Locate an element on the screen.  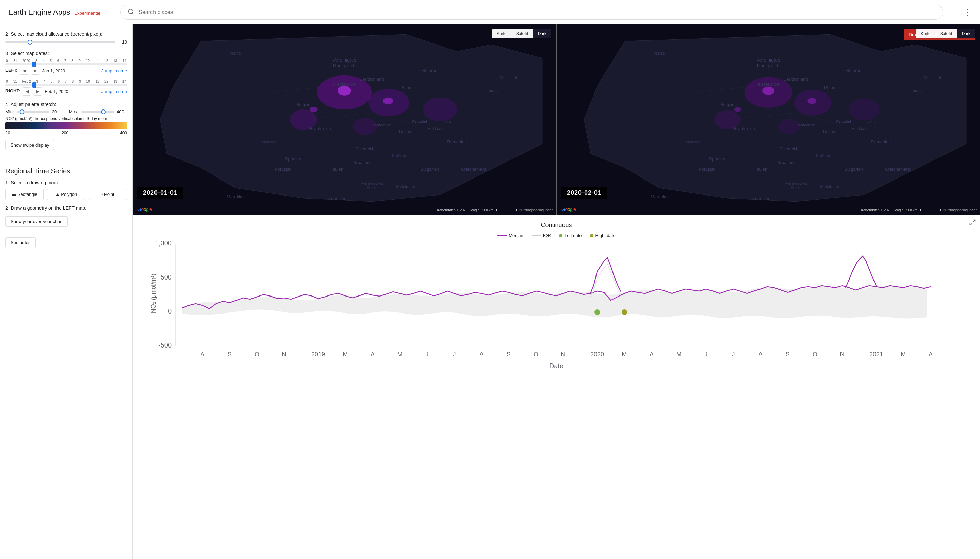
svg-text: 500 is located at coordinates (166, 277).